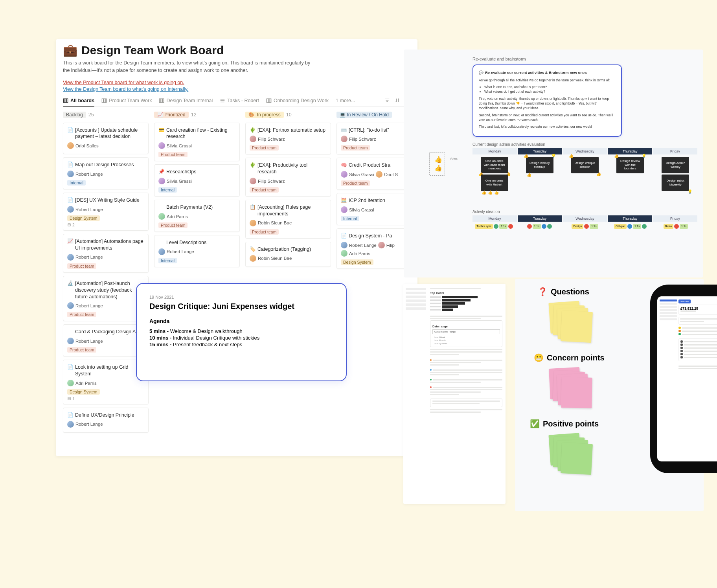  Describe the element at coordinates (466, 334) in the screenshot. I see `doc-card-date-range: Date range Custom Date Range Last Week L…` at that location.